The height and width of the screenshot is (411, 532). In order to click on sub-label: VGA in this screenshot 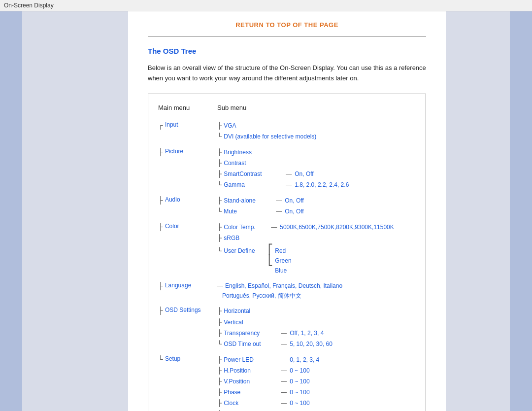, I will do `click(253, 126)`.